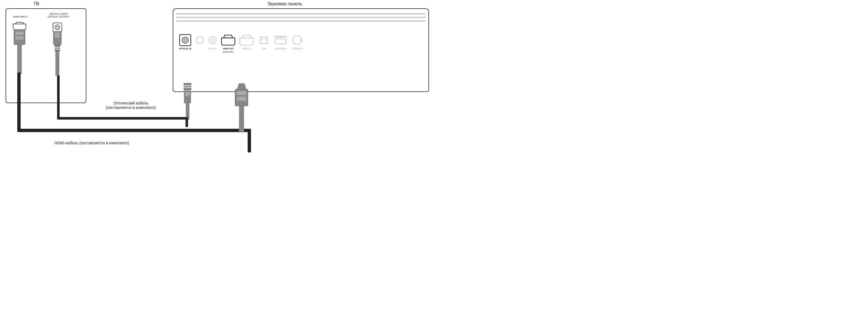 This screenshot has height=311, width=868. Describe the element at coordinates (187, 122) in the screenshot. I see `optical-cable-vertical-right` at that location.